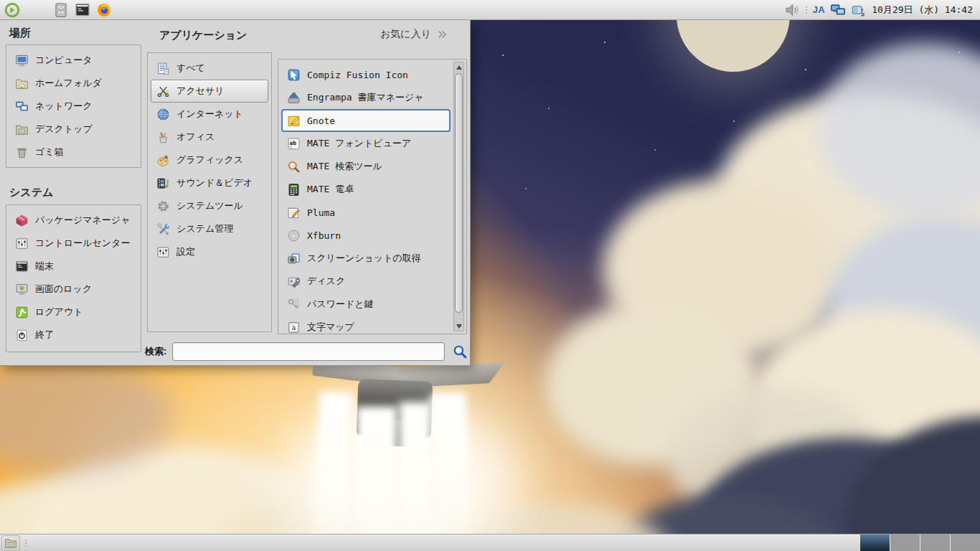 Image resolution: width=980 pixels, height=551 pixels. I want to click on system-item-lock-screen: 画面のロック, so click(73, 289).